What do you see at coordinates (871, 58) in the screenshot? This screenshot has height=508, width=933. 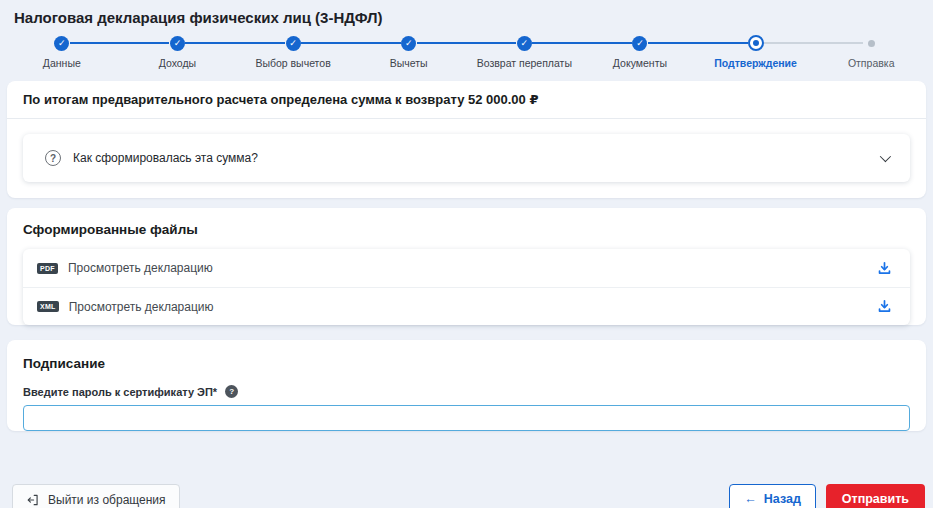 I see `step-sending: Отправка` at bounding box center [871, 58].